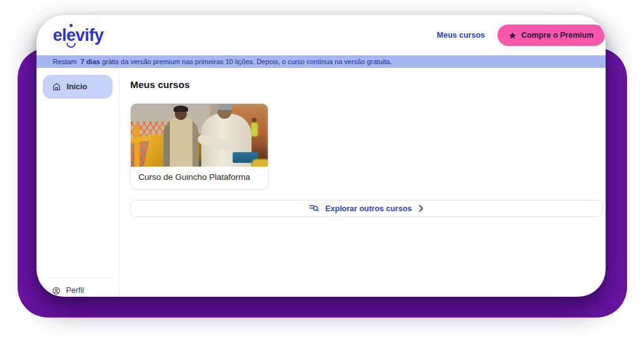  I want to click on person-icon, so click(57, 290).